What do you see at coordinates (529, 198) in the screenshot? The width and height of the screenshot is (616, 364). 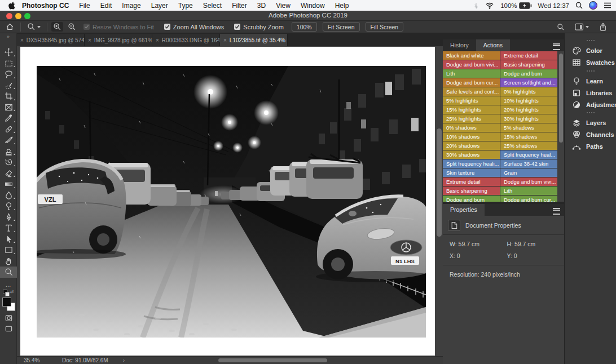 I see `action-button: Dodge and burn cur...` at bounding box center [529, 198].